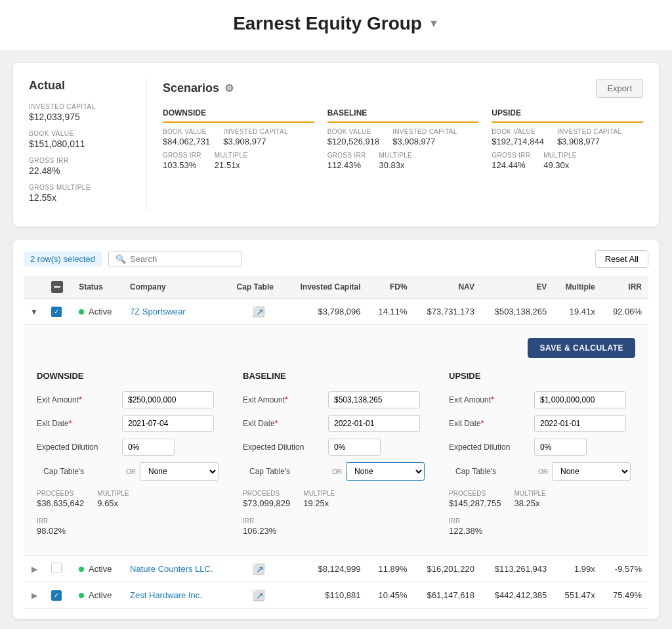 This screenshot has width=672, height=629. Describe the element at coordinates (391, 312) in the screenshot. I see `fd-pct-cell: 14.11%` at that location.